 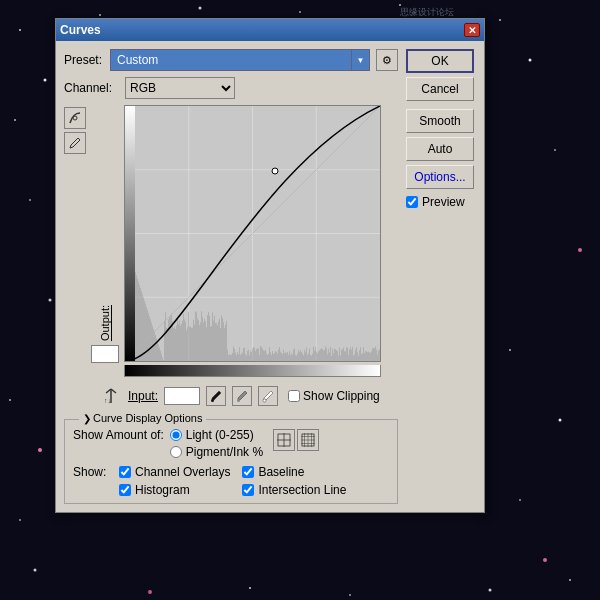 I want to click on baseline-label: Baseline, so click(x=281, y=472).